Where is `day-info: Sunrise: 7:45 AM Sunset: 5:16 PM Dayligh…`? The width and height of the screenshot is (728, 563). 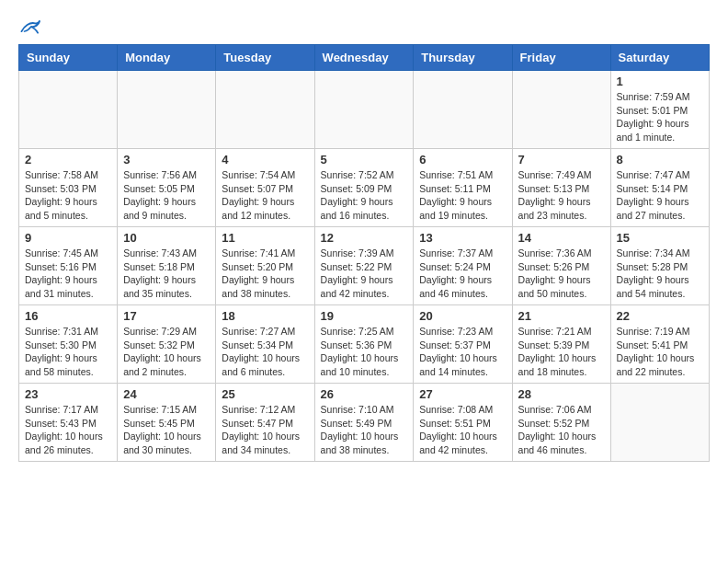 day-info: Sunrise: 7:45 AM Sunset: 5:16 PM Dayligh… is located at coordinates (68, 274).